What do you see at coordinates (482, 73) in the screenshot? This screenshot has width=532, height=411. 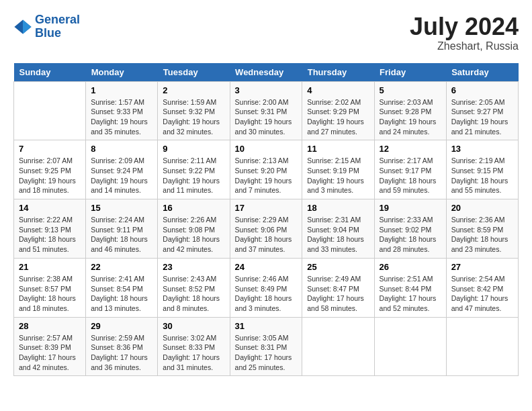 I see `header-saturday: Saturday` at bounding box center [482, 73].